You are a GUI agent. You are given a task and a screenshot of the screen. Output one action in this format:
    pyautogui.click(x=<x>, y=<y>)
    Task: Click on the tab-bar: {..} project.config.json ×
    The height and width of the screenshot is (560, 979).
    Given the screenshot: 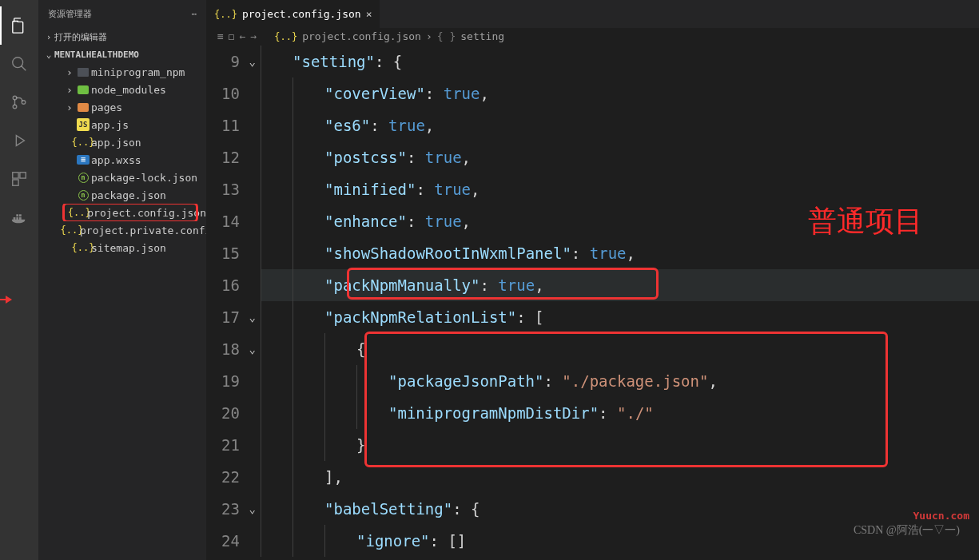 What is the action you would take?
    pyautogui.click(x=593, y=14)
    